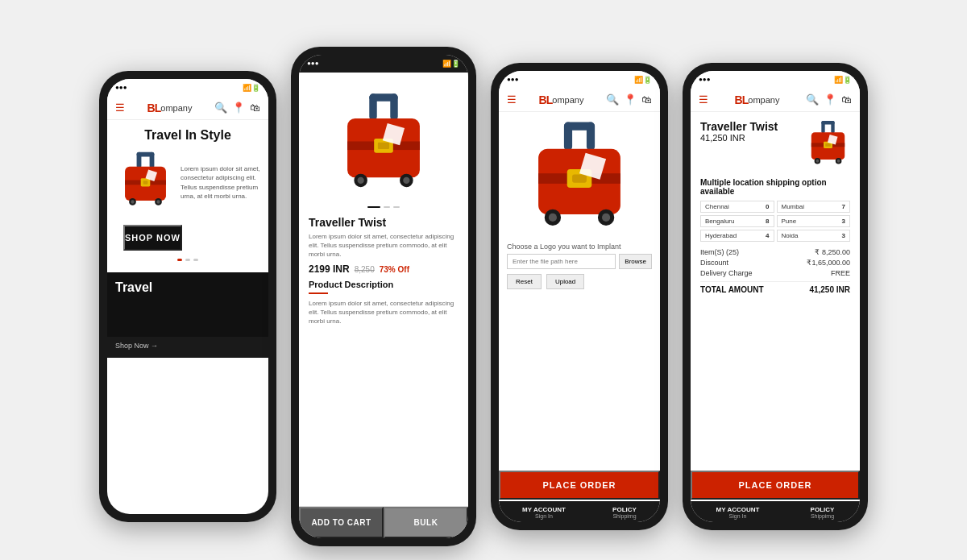 Image resolution: width=967 pixels, height=560 pixels. I want to click on order-product-price: 41,250 INR, so click(749, 138).